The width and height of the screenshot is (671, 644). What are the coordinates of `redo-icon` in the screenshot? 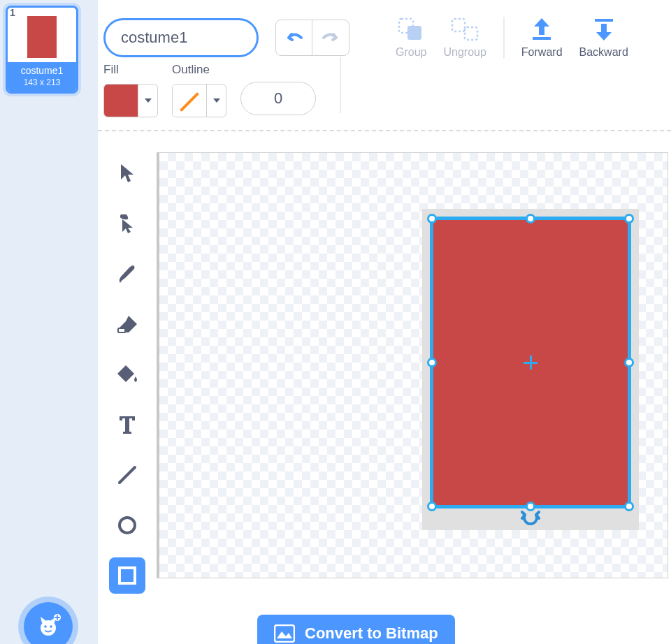 It's located at (331, 38).